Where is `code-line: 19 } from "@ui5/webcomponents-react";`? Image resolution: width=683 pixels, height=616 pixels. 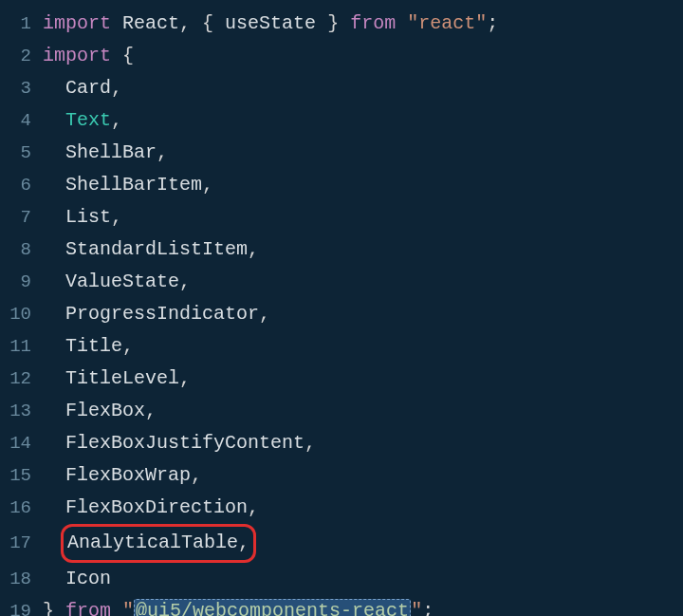
code-line: 19 } from "@ui5/webcomponents-react"; is located at coordinates (342, 606).